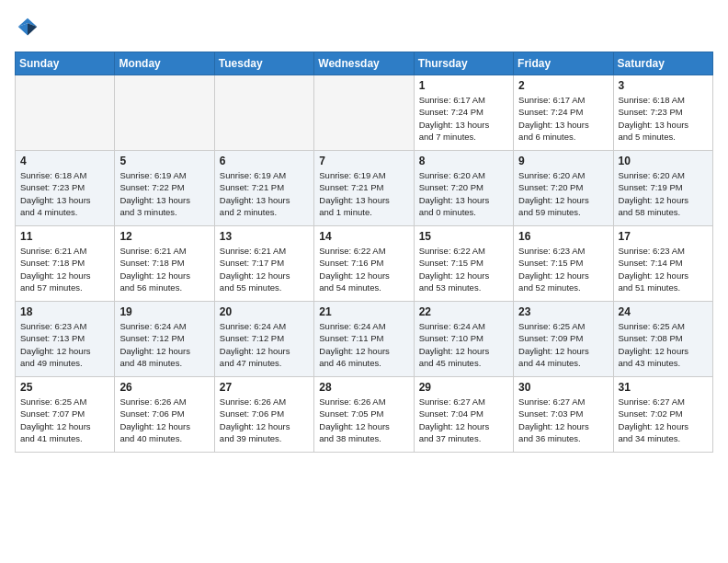 This screenshot has height=563, width=728. What do you see at coordinates (64, 236) in the screenshot?
I see `day-number: 11` at bounding box center [64, 236].